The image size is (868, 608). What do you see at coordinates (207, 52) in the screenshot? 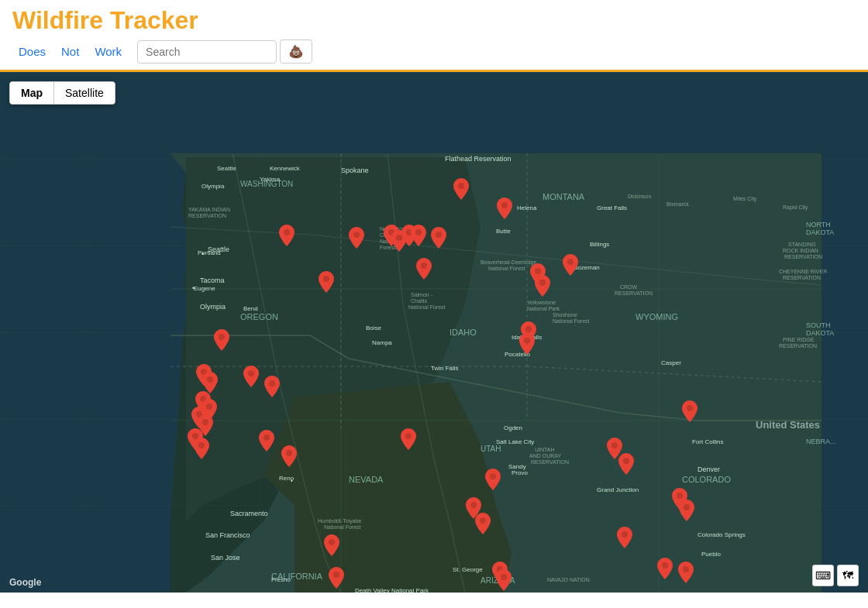
I see `search-input` at bounding box center [207, 52].